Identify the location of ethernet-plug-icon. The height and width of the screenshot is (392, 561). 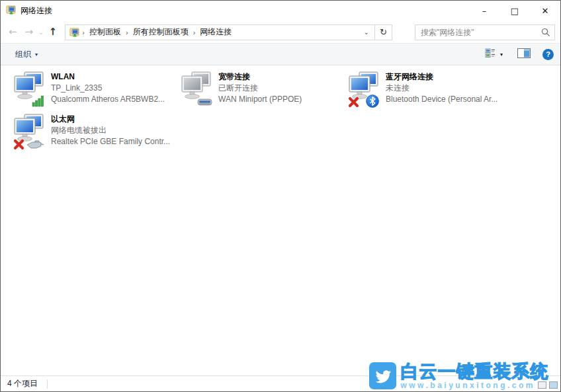
(36, 144).